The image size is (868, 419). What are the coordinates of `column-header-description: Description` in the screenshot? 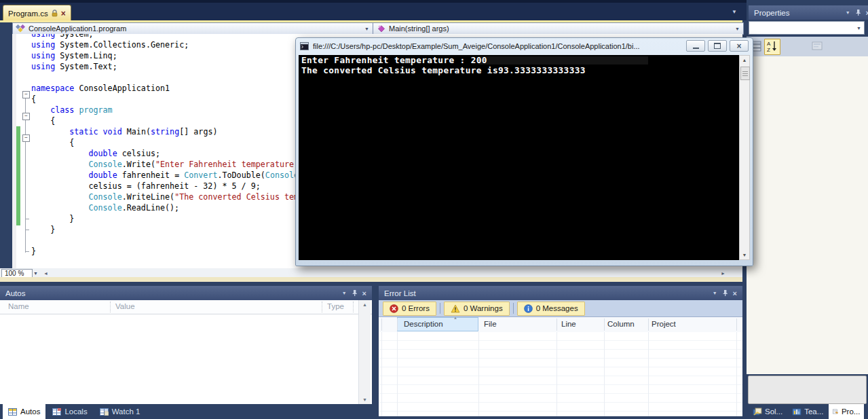 It's located at (423, 324).